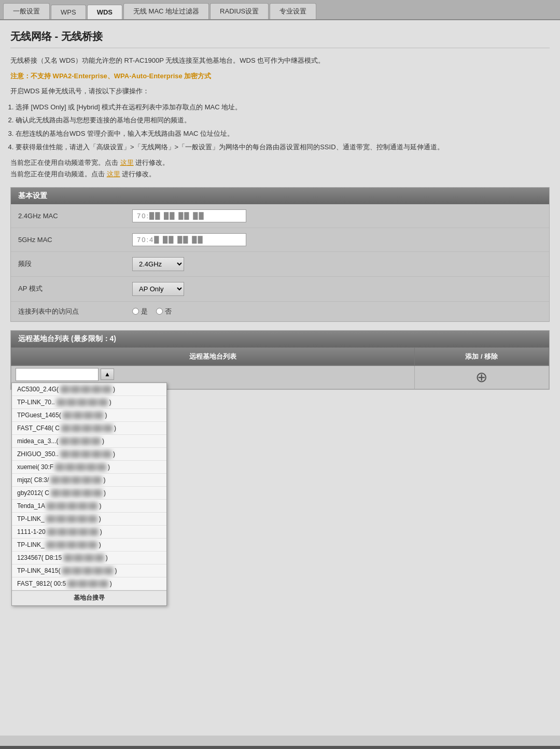 This screenshot has height=749, width=560. What do you see at coordinates (89, 532) in the screenshot?
I see `dropdown-item-11: 1111-1-20 ██ ██ ██ ██ ██ )` at bounding box center [89, 532].